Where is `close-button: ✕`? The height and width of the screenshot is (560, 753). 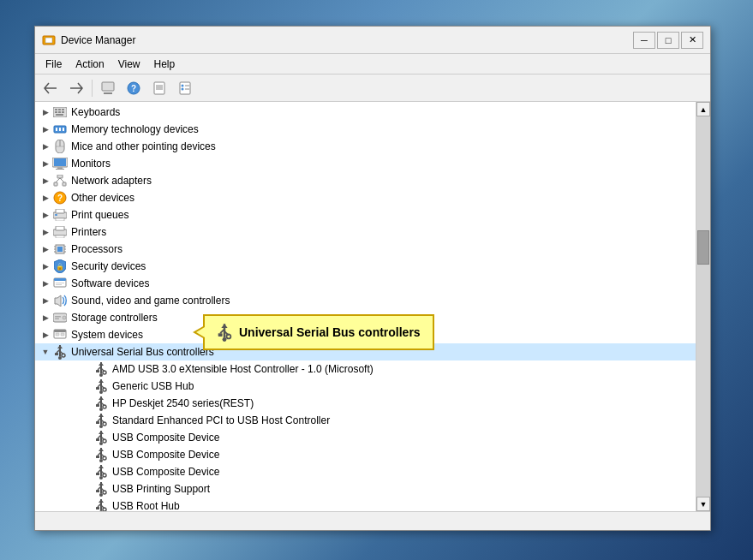 close-button: ✕ is located at coordinates (692, 40).